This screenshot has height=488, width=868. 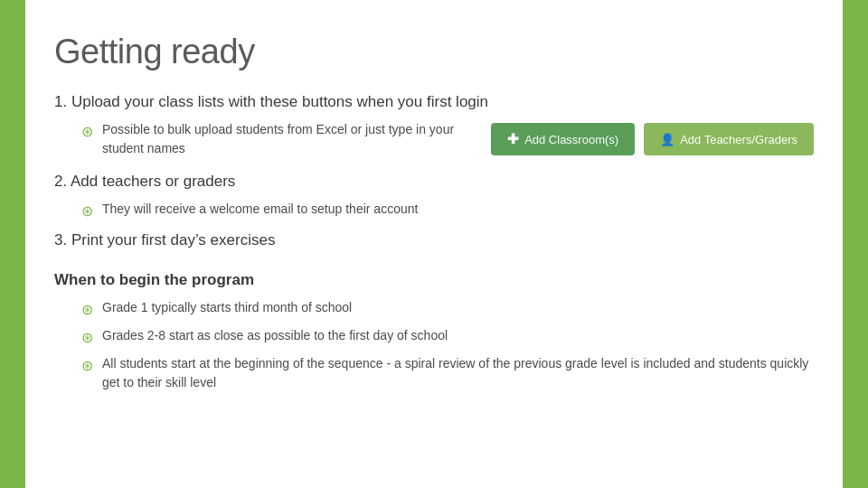 I want to click on section-3: 3. Print your first day’s exercises, so click(x=434, y=240).